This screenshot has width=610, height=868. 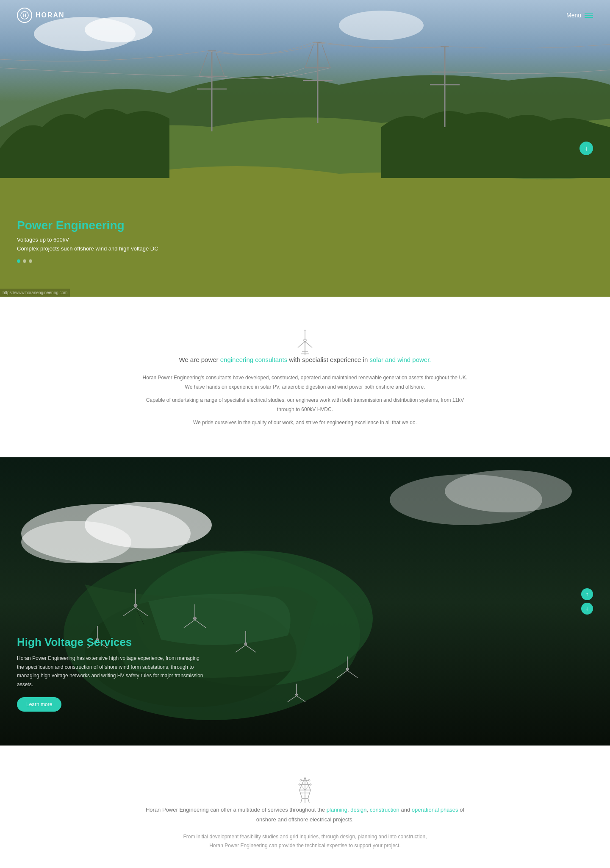 I want to click on logo-icon: H, so click(x=25, y=15).